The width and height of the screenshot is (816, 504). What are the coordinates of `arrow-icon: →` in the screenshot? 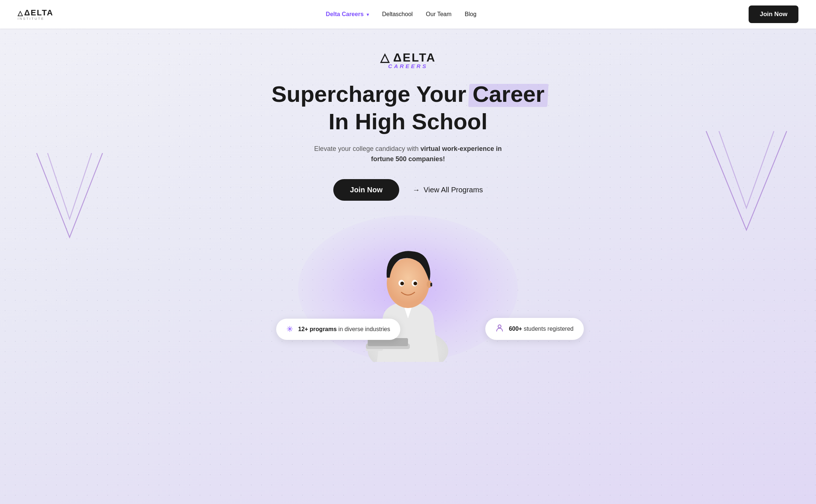 It's located at (416, 190).